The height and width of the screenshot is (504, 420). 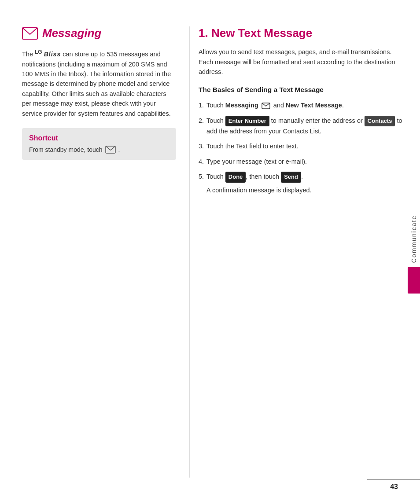 I want to click on done-button: Done, so click(x=236, y=177).